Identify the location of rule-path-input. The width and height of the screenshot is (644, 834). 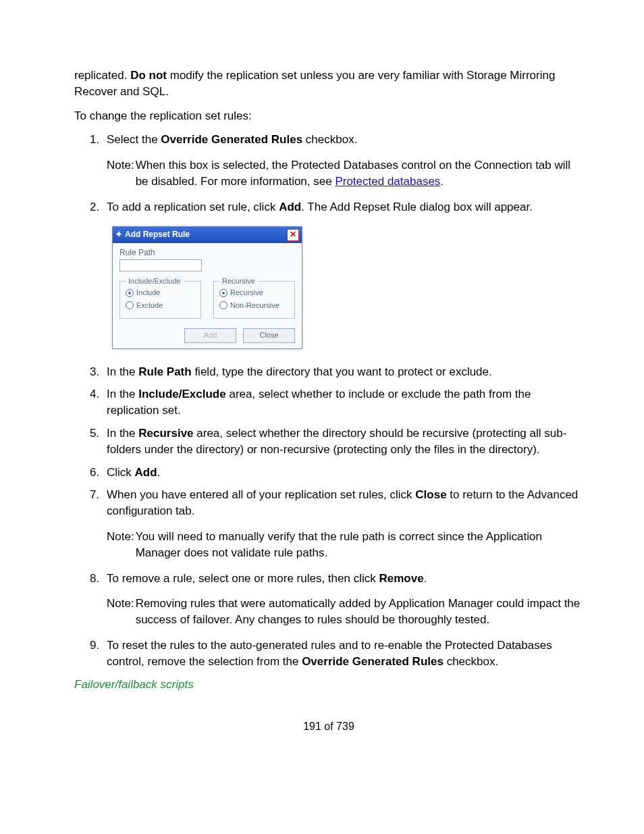
(161, 265).